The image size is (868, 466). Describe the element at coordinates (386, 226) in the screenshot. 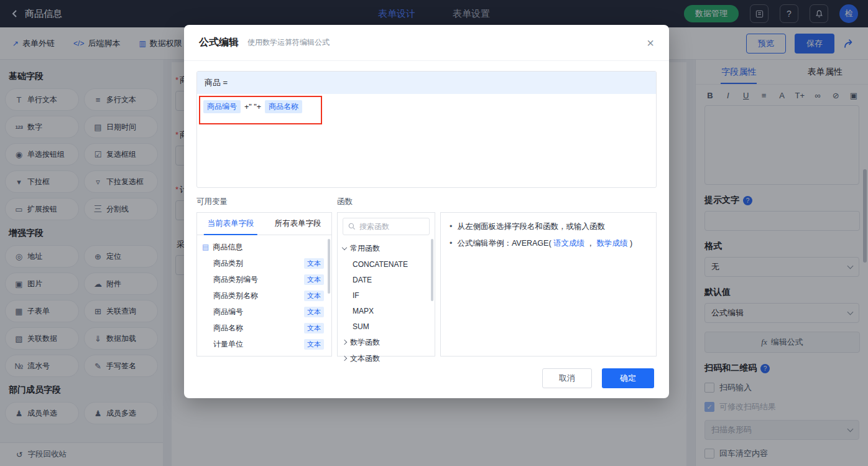

I see `function-search` at that location.